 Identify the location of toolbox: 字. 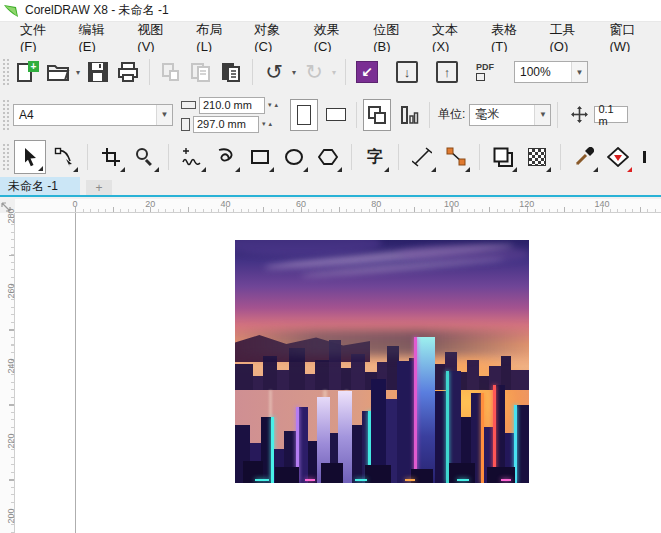
(330, 157).